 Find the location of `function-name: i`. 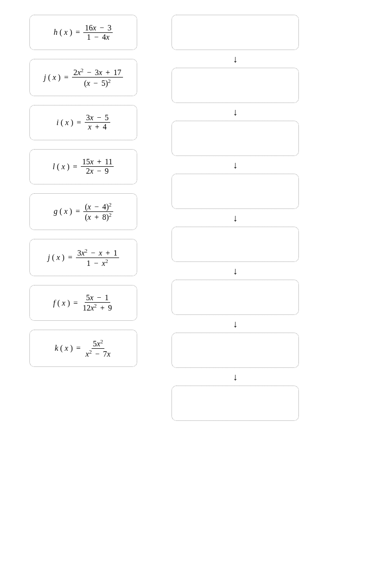

function-name: i is located at coordinates (57, 123).